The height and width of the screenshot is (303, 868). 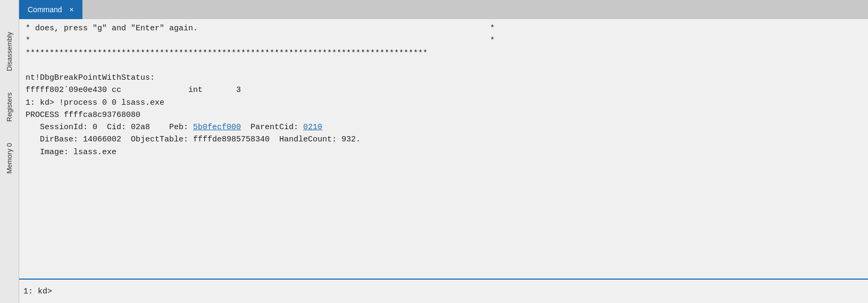 I want to click on sidebar-item-registers: Registers, so click(x=10, y=107).